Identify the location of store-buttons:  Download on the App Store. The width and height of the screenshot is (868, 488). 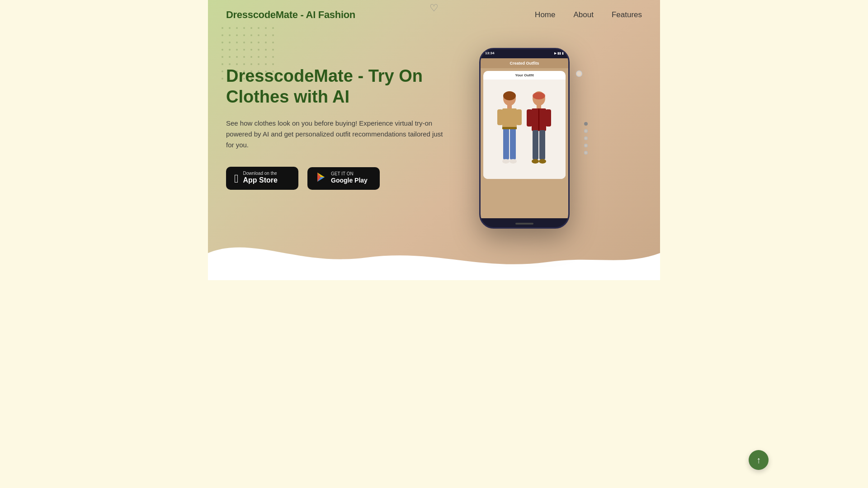
(353, 178).